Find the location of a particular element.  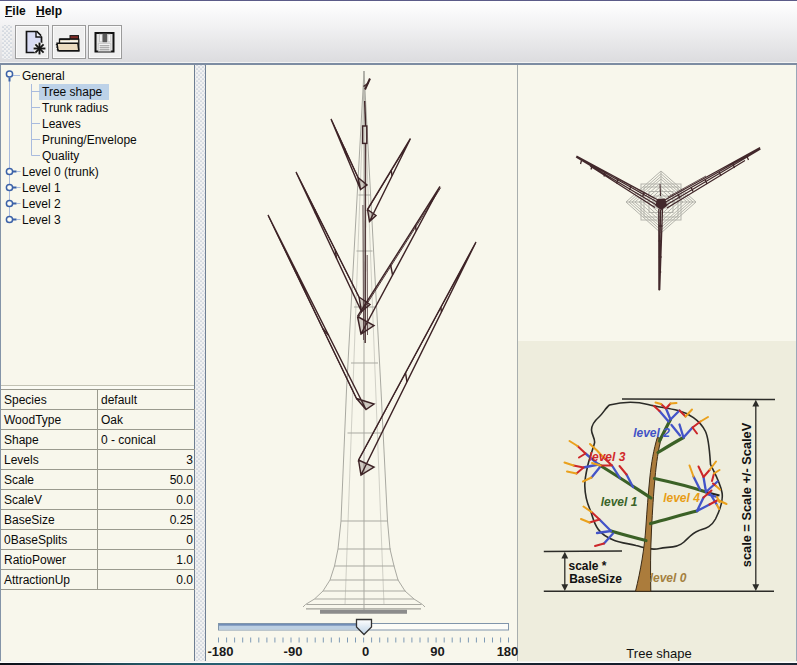

svg-text: level 0 is located at coordinates (668, 578).